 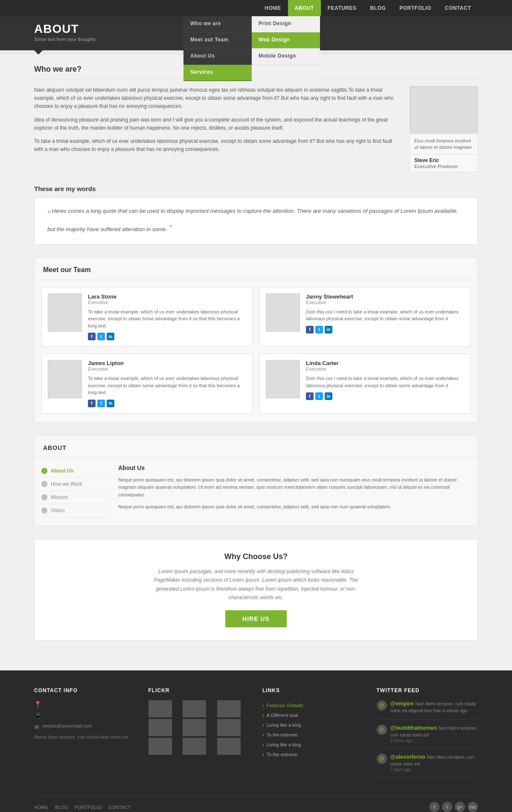 I want to click on nav-portfolio: PORTFOLIO, so click(x=416, y=8).